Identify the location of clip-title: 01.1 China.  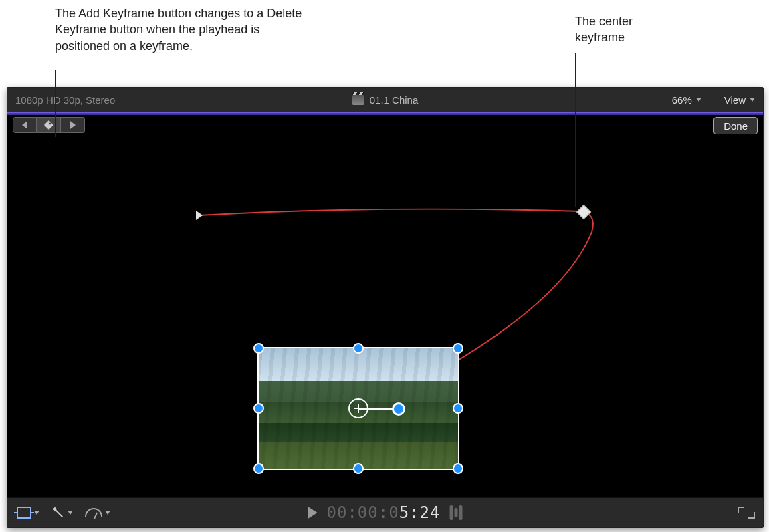
(385, 100).